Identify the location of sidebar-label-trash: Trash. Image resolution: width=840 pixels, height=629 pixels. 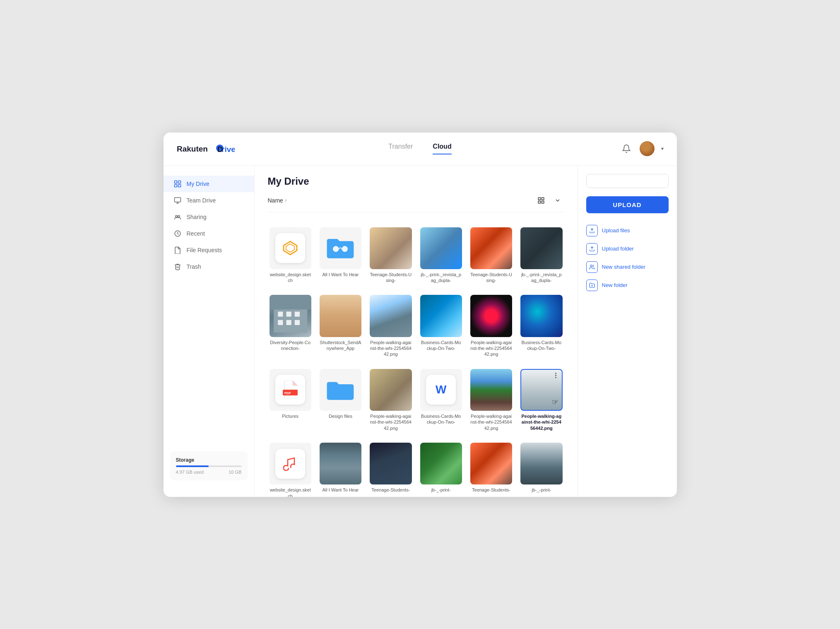
(194, 267).